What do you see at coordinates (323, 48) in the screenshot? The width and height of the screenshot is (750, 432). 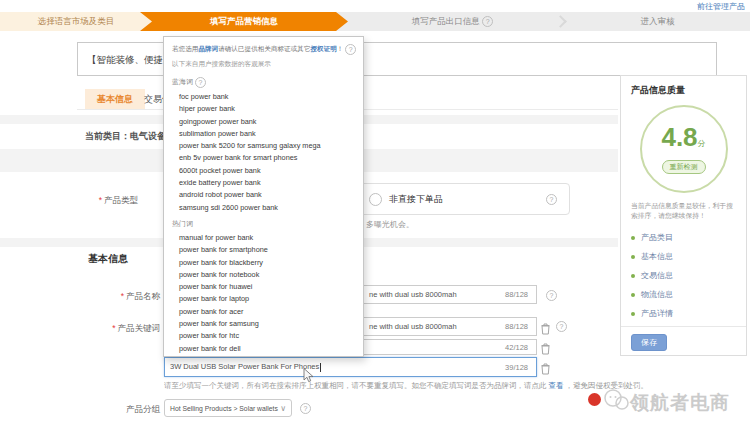 I see `auth-cert-link: 授权证明` at bounding box center [323, 48].